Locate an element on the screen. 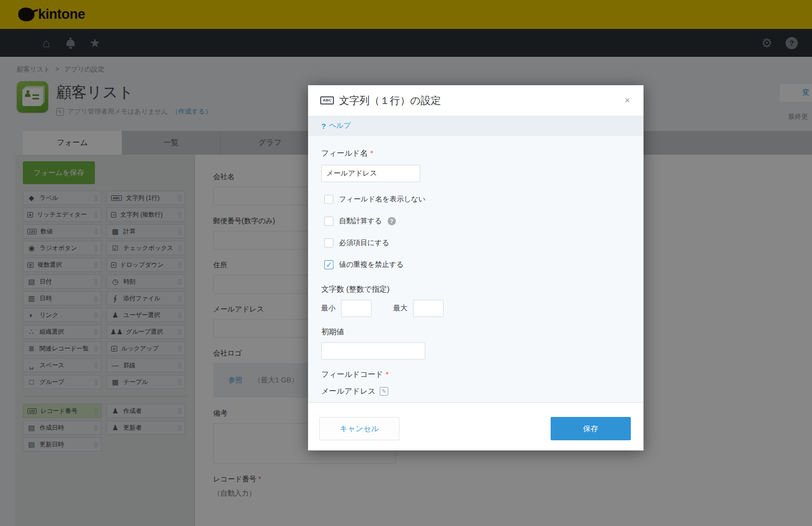 This screenshot has height=526, width=812. checkbox-label: 必須項目にする is located at coordinates (364, 243).